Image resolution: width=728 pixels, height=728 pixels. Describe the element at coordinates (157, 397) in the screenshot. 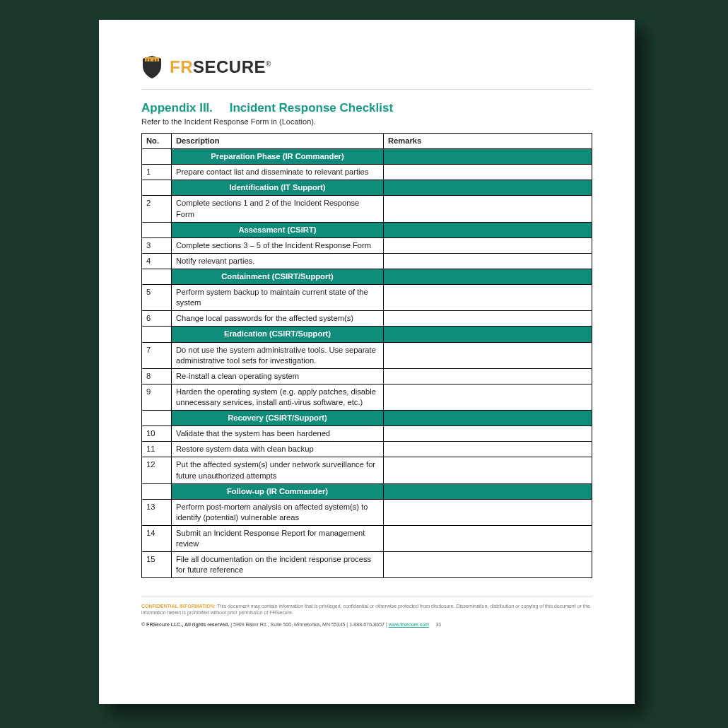

I see `cell-no: 9` at that location.